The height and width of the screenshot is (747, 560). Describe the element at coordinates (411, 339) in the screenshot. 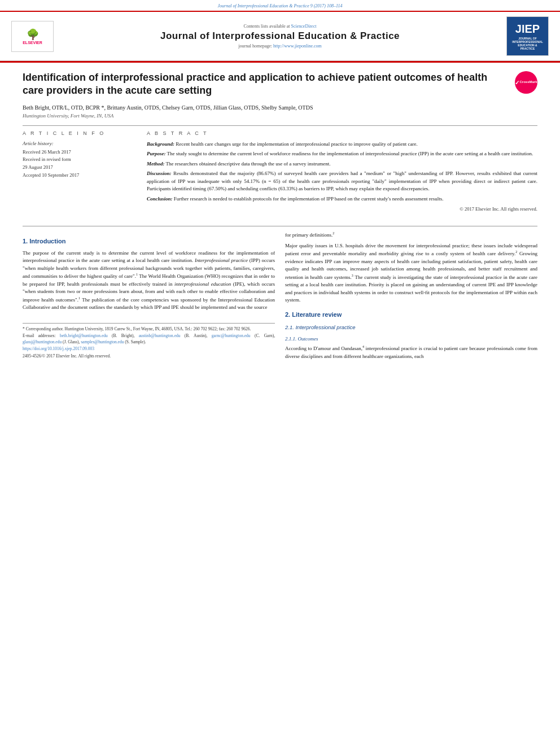

I see `section2-sub2: 2.1.1. Outcomes` at that location.